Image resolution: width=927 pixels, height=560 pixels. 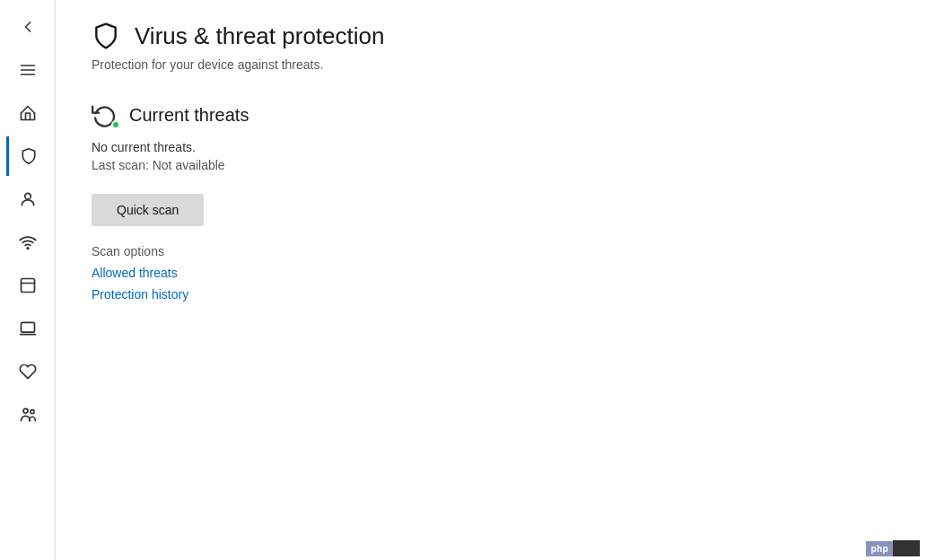 I want to click on page-subtitle: Protection for your device against threa…, so click(x=492, y=65).